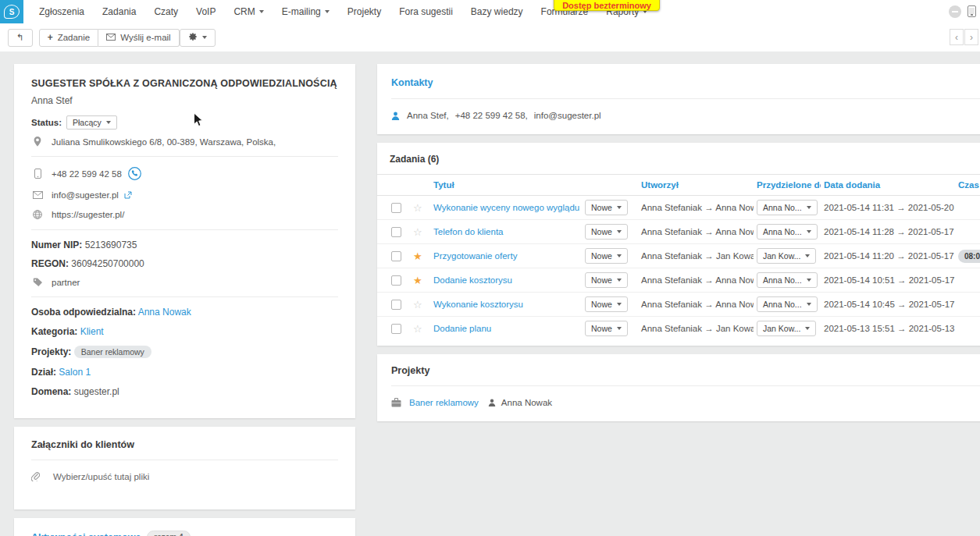  Describe the element at coordinates (971, 37) in the screenshot. I see `next-record-button: ›` at that location.